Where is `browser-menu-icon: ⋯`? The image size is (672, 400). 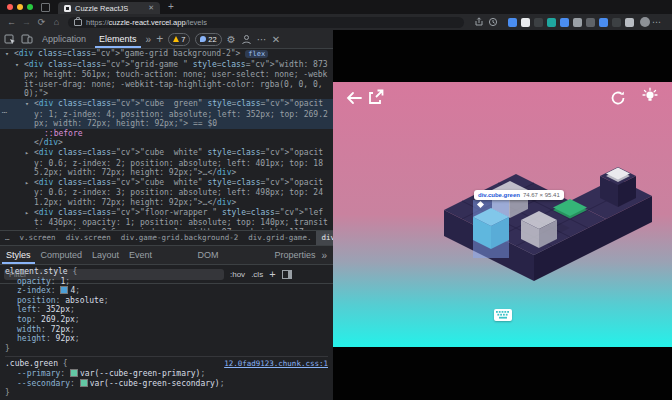 browser-menu-icon: ⋯ is located at coordinates (656, 22).